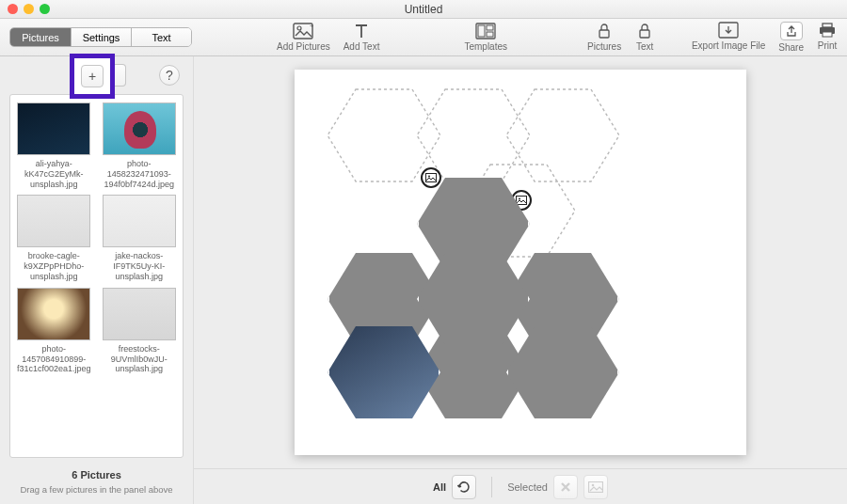 This screenshot has width=847, height=504. Describe the element at coordinates (92, 76) in the screenshot. I see `add-picture-button: +` at that location.